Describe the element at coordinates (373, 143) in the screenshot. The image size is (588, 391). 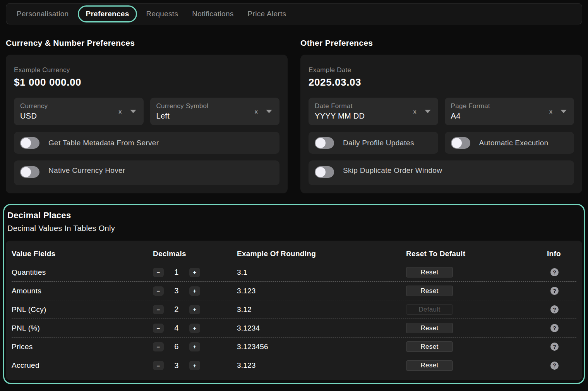
I see `toggle-row-daily-profile-updates: Daily Profile Updates` at that location.